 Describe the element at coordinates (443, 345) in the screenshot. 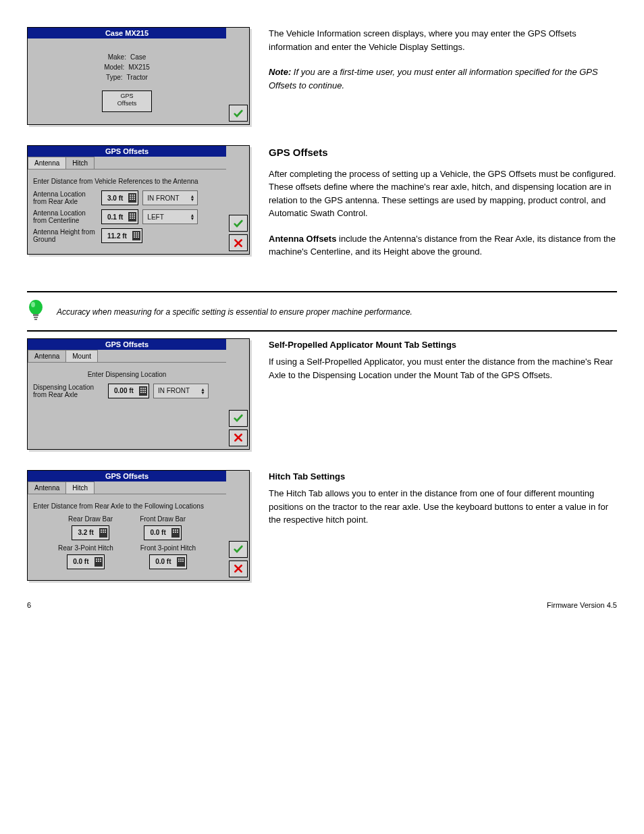

I see `mount-heading: Self-Propelled Applicator Mount Tab Sett…` at that location.